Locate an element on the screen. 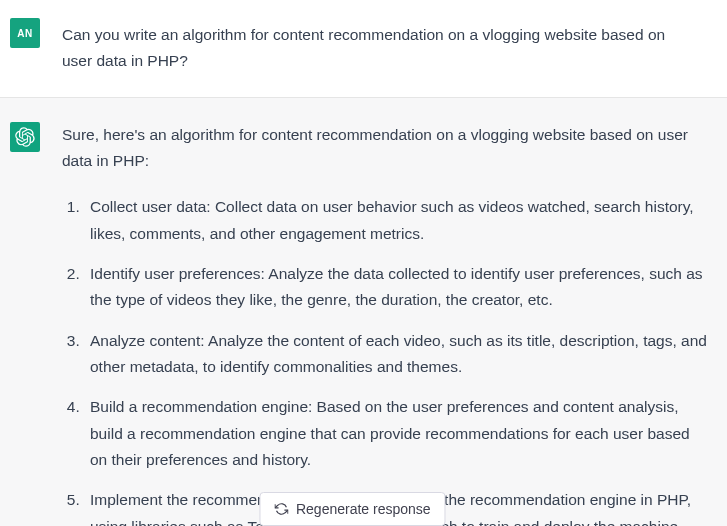  assistant-avatar is located at coordinates (25, 137).